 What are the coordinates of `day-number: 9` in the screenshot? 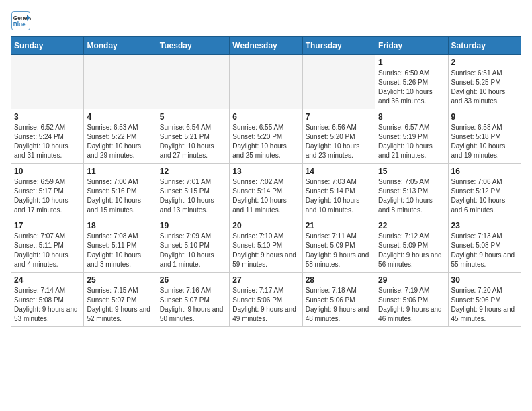 It's located at (485, 117).